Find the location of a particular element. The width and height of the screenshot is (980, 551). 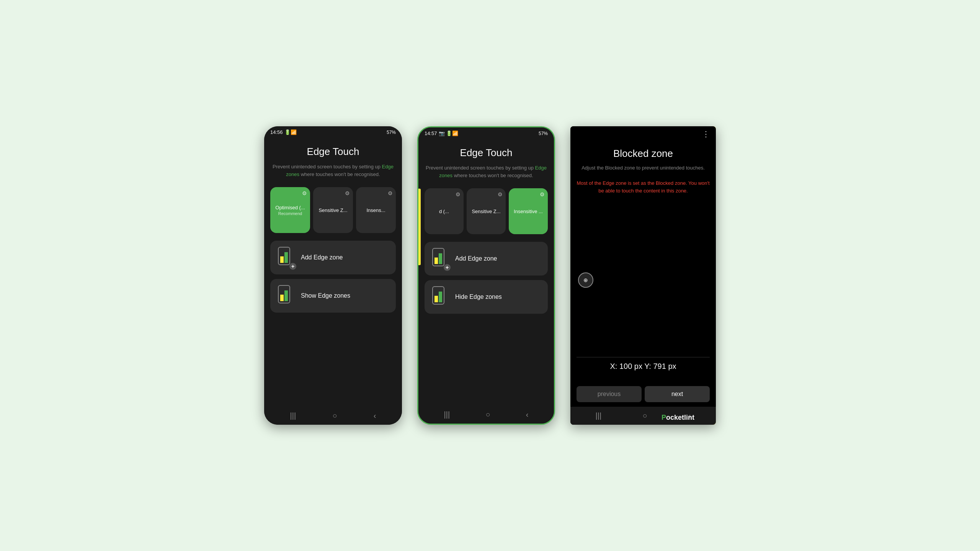

nav-home-2: ○ is located at coordinates (488, 415).